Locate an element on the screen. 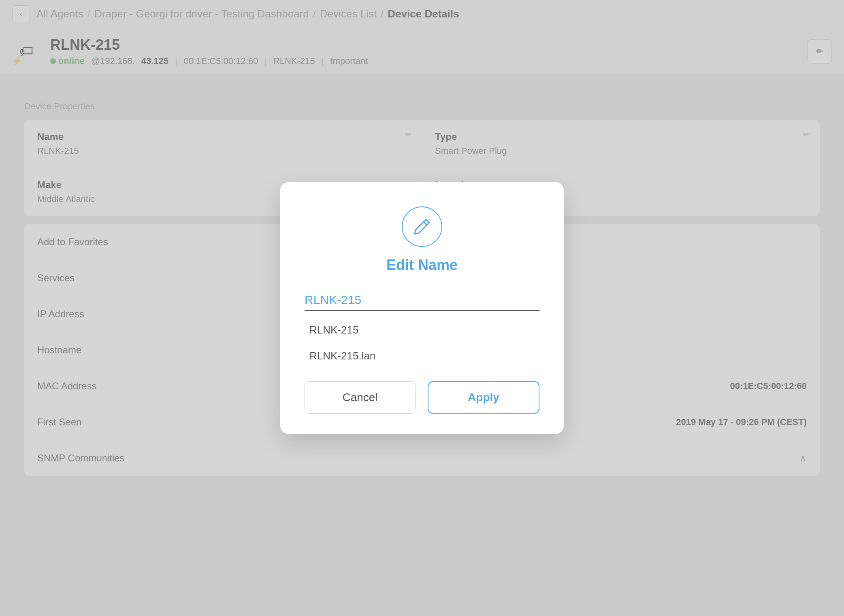 This screenshot has height=616, width=844. cancel-button: Cancel is located at coordinates (360, 397).